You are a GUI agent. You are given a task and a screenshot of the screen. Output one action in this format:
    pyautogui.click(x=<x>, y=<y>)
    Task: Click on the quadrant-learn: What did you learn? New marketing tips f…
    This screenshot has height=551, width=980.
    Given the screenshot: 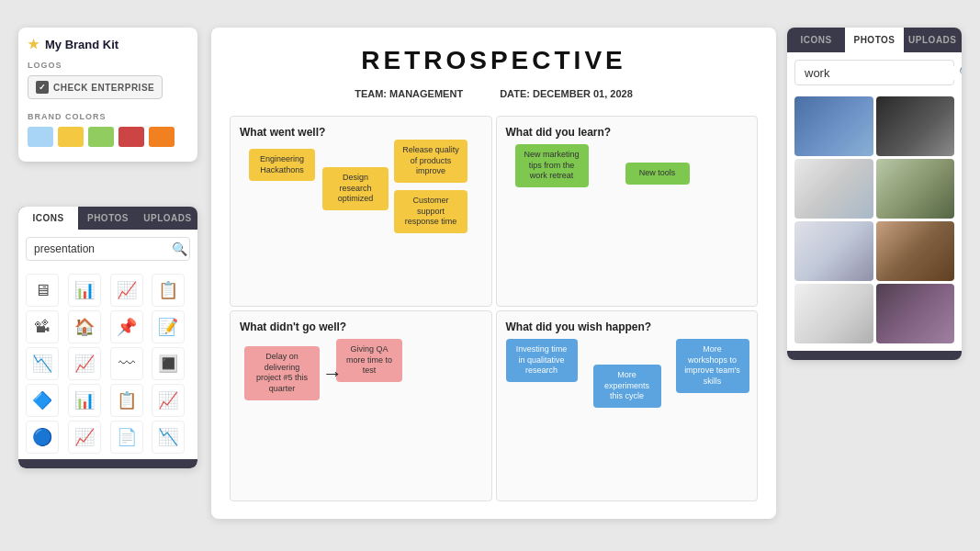 What is the action you would take?
    pyautogui.click(x=627, y=211)
    